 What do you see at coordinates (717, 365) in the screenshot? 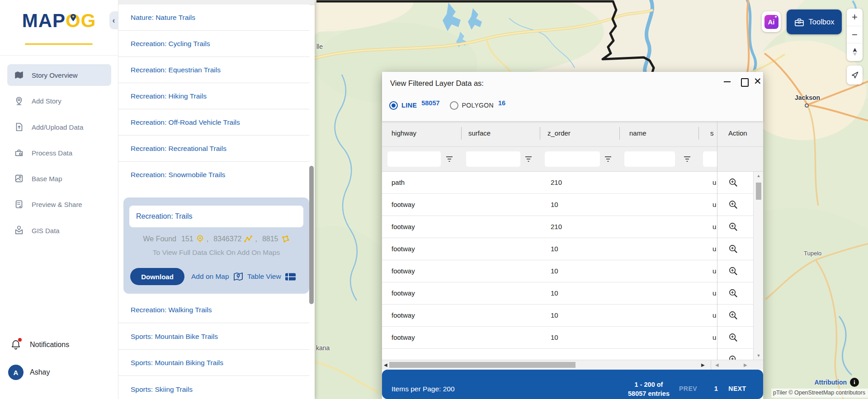
I see `action-scroll-left-icon: ◀` at bounding box center [717, 365].